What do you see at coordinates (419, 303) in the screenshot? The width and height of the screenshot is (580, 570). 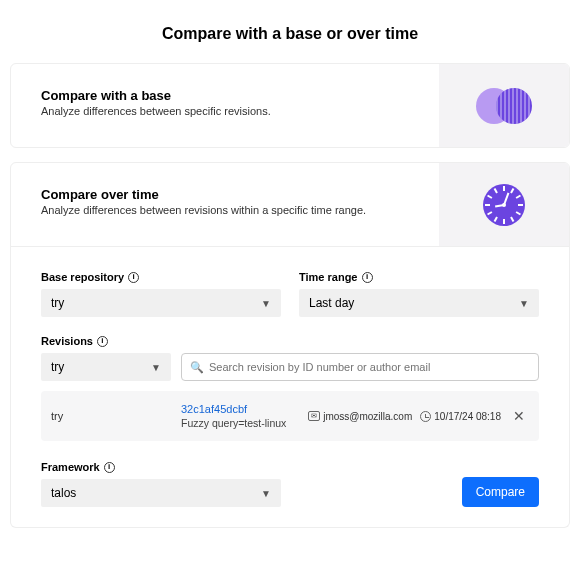 I see `time-range-select: Last day ▼` at bounding box center [419, 303].